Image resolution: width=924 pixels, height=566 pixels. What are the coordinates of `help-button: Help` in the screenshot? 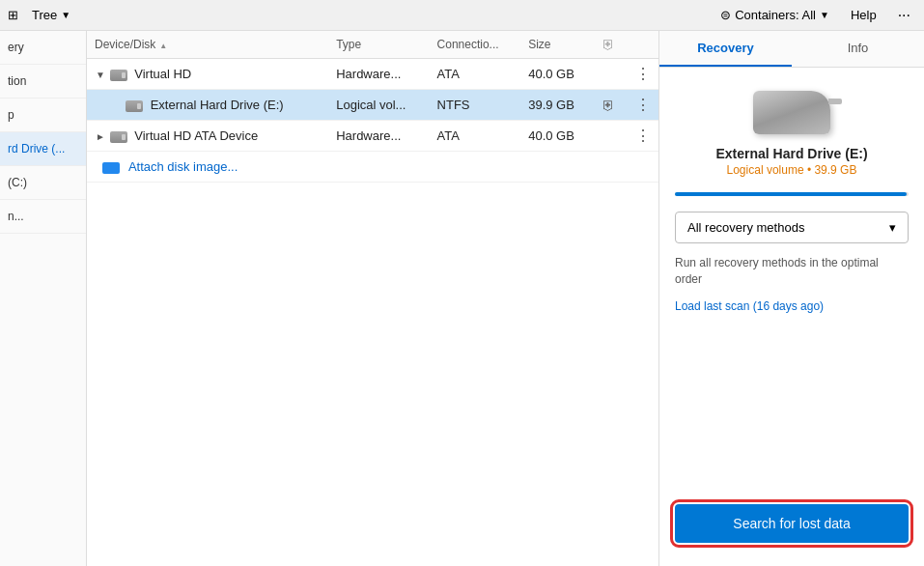 It's located at (863, 15).